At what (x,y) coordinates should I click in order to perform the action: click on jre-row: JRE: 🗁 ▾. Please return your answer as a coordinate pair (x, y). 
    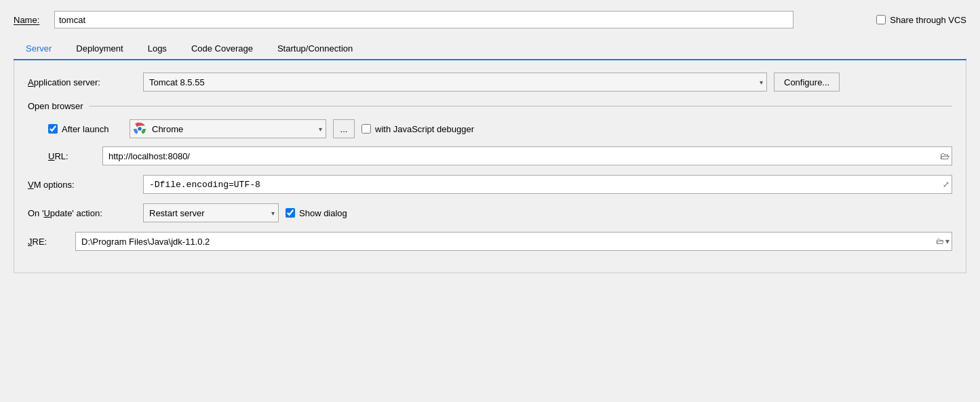
    Looking at the image, I should click on (490, 241).